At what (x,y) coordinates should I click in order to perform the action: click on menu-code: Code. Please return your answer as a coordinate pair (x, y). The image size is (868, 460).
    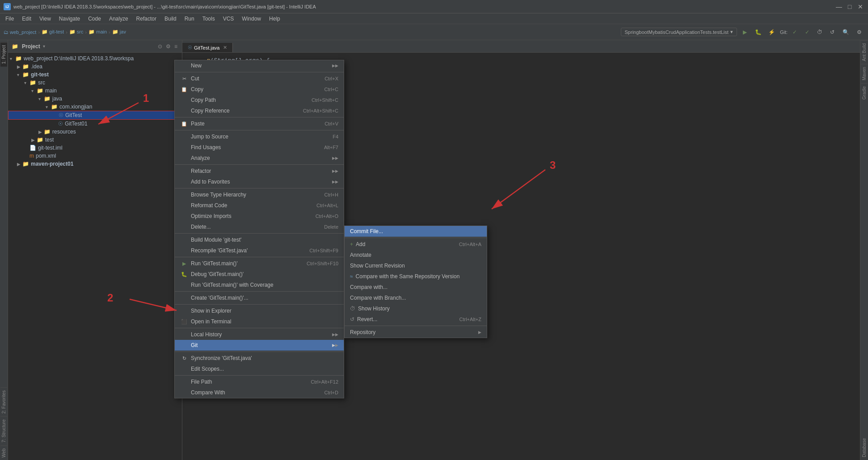
    Looking at the image, I should click on (95, 19).